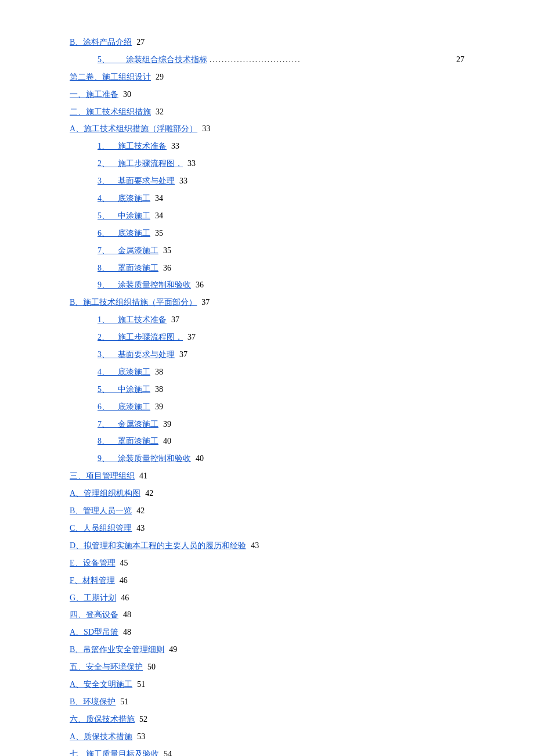 This screenshot has height=756, width=534. What do you see at coordinates (173, 650) in the screenshot?
I see `toc-page: 49` at bounding box center [173, 650].